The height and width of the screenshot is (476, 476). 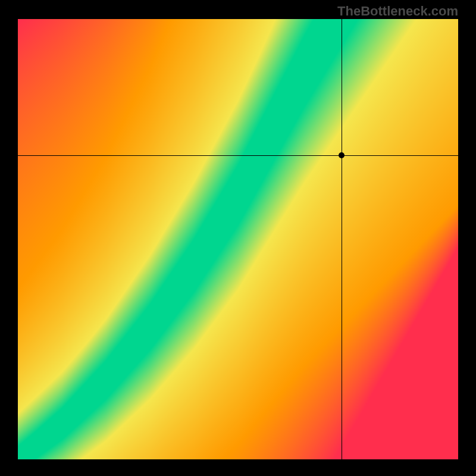 What do you see at coordinates (397, 11) in the screenshot?
I see `attribution-label: TheBottleneck.com` at bounding box center [397, 11].